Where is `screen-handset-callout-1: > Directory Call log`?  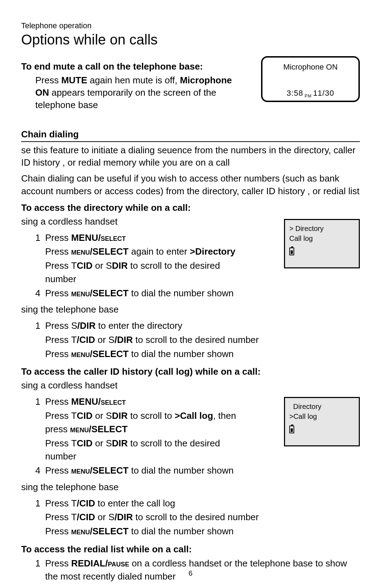
screen-handset-callout-1: > Directory Call log is located at coordinates (322, 244).